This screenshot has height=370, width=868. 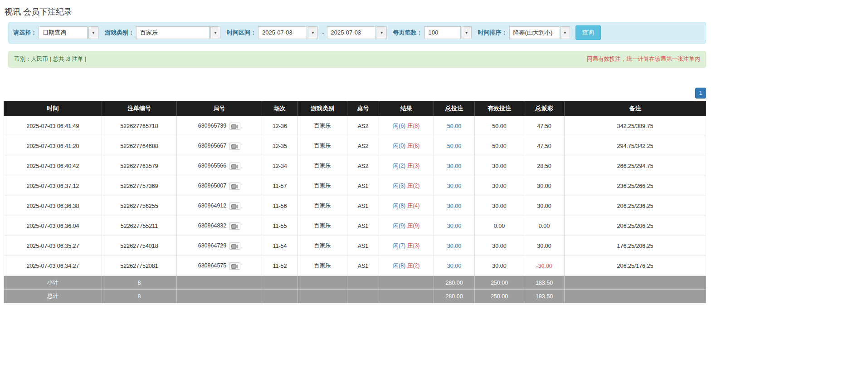 I want to click on cell-note: 206.25/206.25, so click(x=635, y=226).